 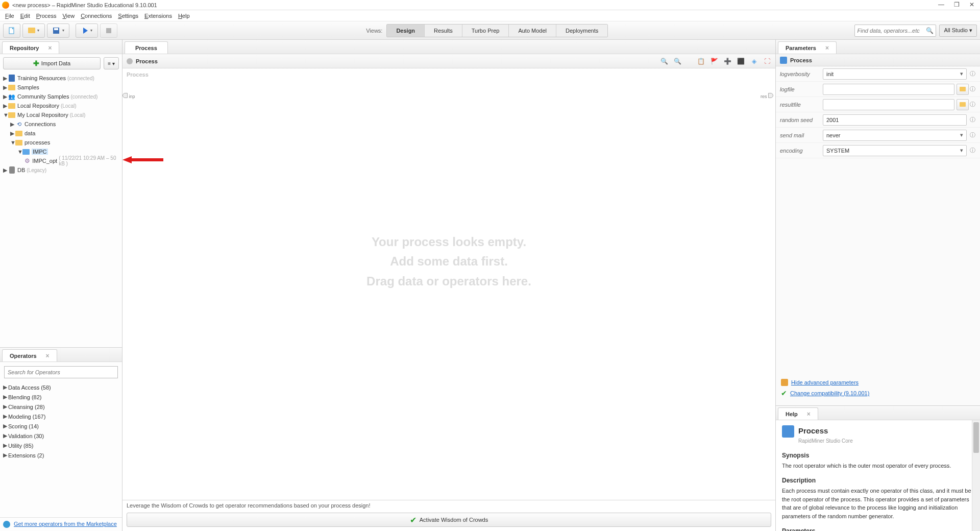 What do you see at coordinates (895, 151) in the screenshot?
I see `param-encoding-select: SYSTEM` at bounding box center [895, 151].